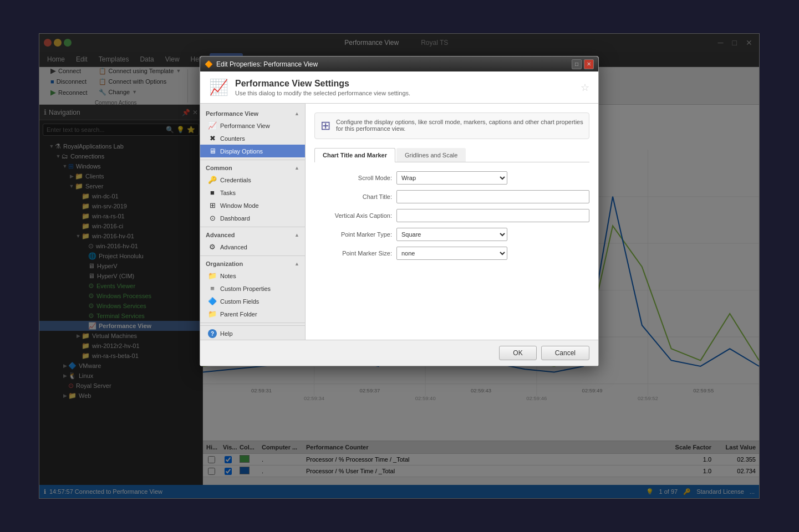 The height and width of the screenshot is (532, 799). I want to click on modal-title-text: Edit Properties: Performance View, so click(394, 64).